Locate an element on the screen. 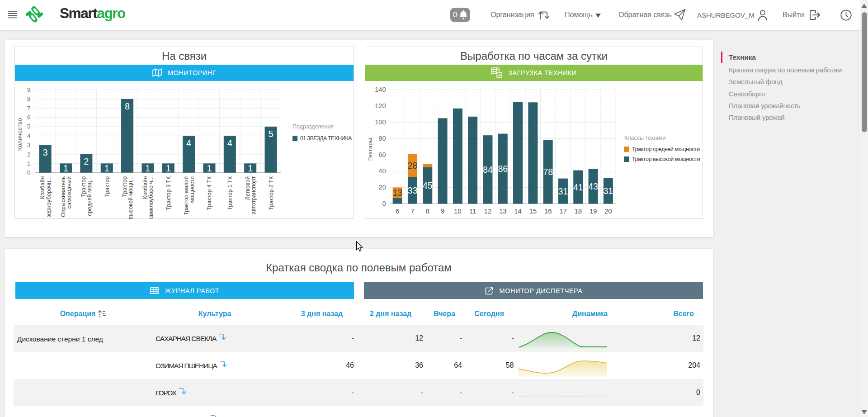  svg-text: 40 is located at coordinates (382, 171).